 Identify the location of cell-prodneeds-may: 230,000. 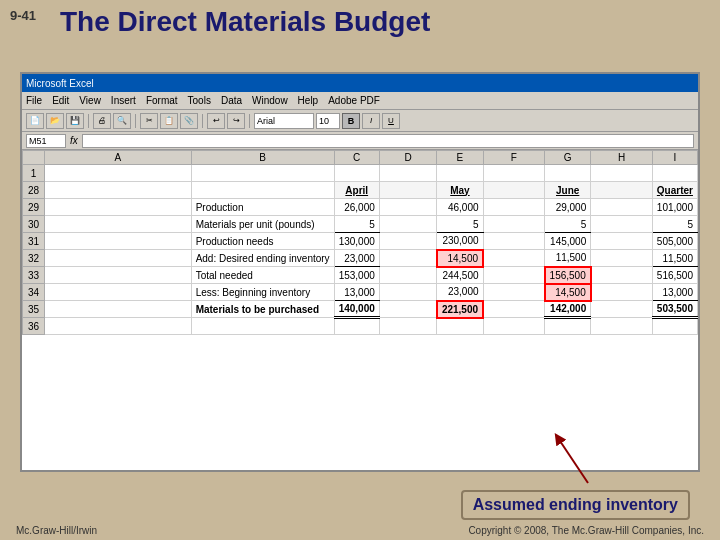
(460, 242).